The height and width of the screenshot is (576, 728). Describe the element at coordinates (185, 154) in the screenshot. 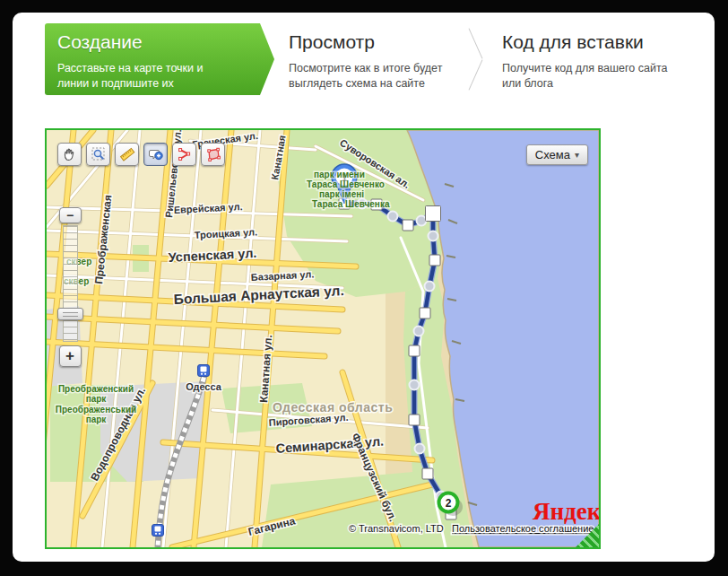

I see `polyline-icon` at that location.